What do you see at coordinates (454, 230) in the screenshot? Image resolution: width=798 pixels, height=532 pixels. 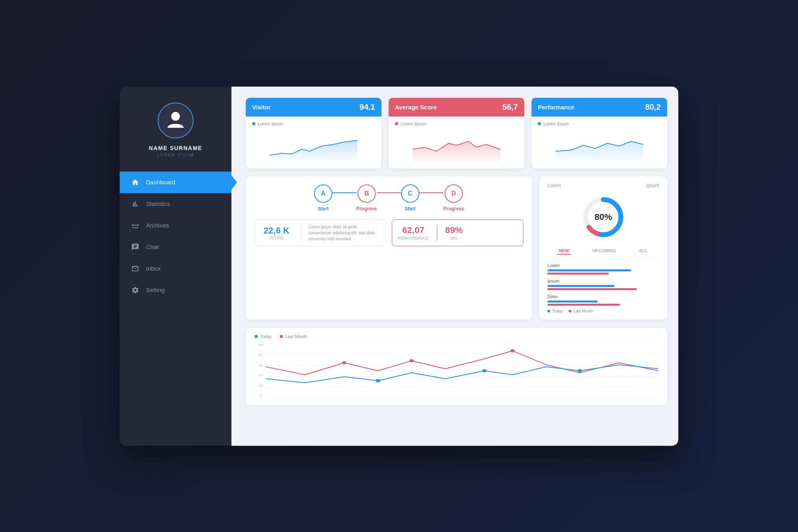 I see `min-value: 89%` at bounding box center [454, 230].